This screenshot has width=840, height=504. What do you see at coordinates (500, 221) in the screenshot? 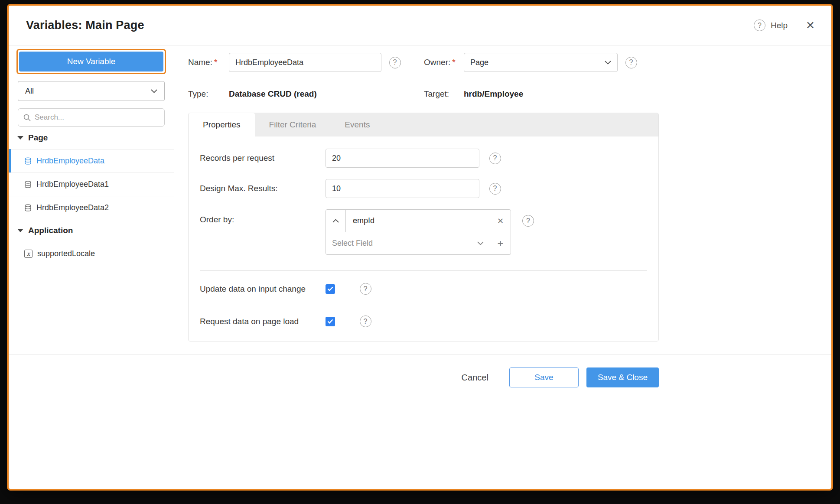
I see `remove-icon: ✕` at bounding box center [500, 221].